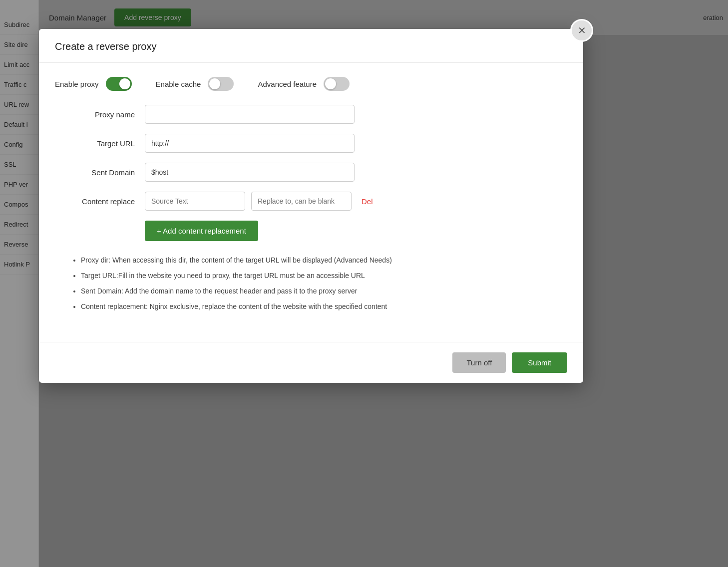  What do you see at coordinates (202, 231) in the screenshot?
I see `add-content-replacement-button: + Add content replacement` at bounding box center [202, 231].